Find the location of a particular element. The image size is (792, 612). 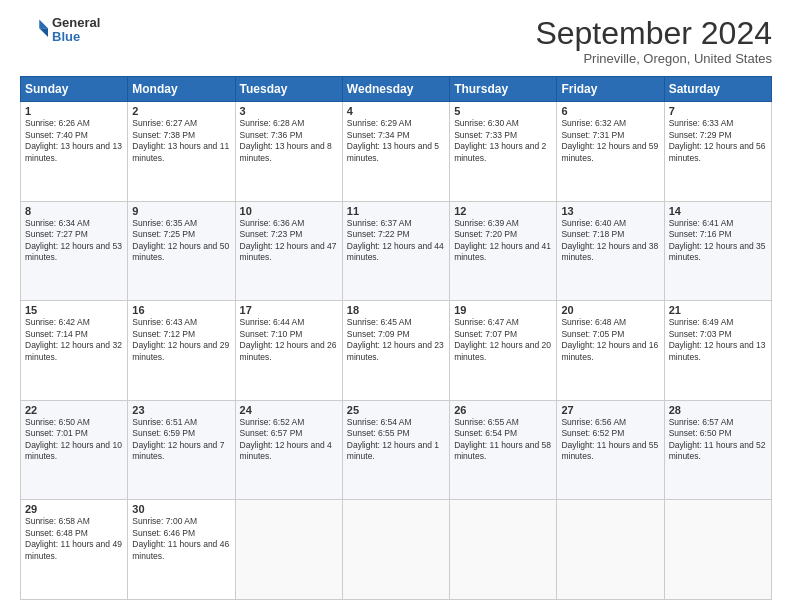

cell-content: Sunrise: 6:39 AMSunset: 7:20 PMDaylight:… is located at coordinates (503, 241).